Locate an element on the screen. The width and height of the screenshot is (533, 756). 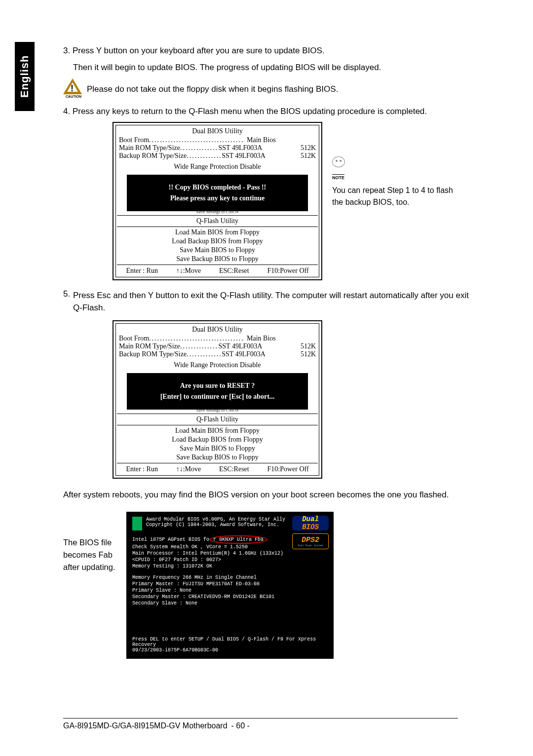
bios-utility-box-2: Dual BIOS Utility Boot From ............… is located at coordinates (217, 400).